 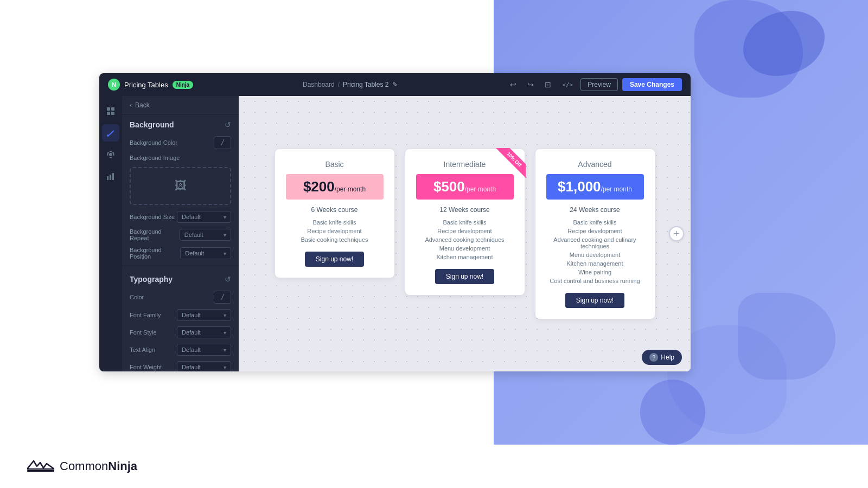 I want to click on basic-feature-list: Basic knife skills Recipe development Ba…, so click(x=335, y=231).